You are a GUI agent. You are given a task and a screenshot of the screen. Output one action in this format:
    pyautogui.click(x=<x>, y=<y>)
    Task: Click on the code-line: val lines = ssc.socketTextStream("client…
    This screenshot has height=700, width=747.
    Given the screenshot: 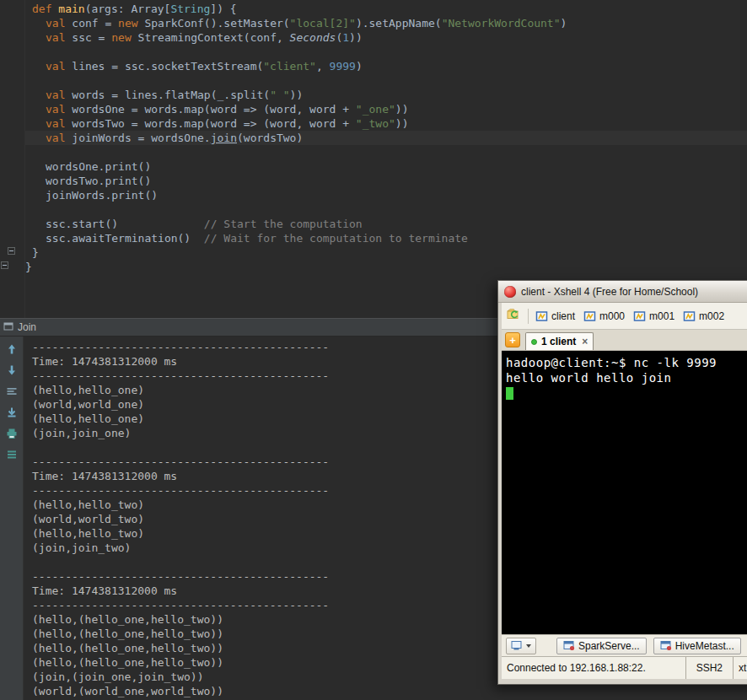 What is the action you would take?
    pyautogui.click(x=386, y=66)
    